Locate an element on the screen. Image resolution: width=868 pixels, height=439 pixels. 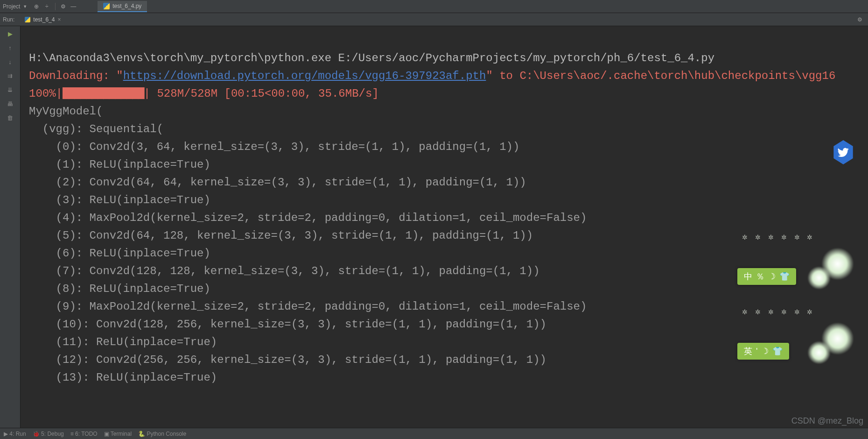
bottom-tool-tab: ≡ 6: TODO is located at coordinates (84, 434).